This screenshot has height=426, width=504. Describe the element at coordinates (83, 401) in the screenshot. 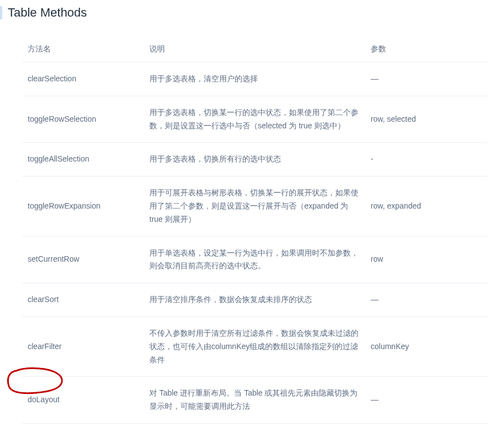

I see `method-name: doLayout` at that location.